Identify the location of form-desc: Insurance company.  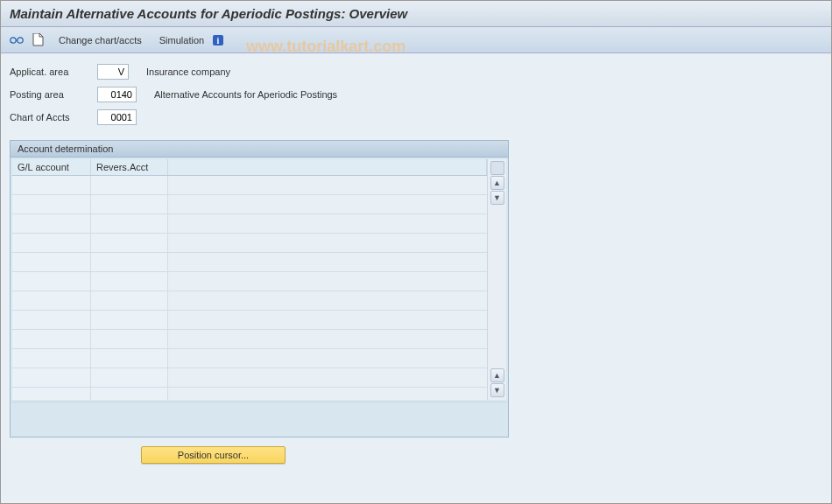
(184, 72).